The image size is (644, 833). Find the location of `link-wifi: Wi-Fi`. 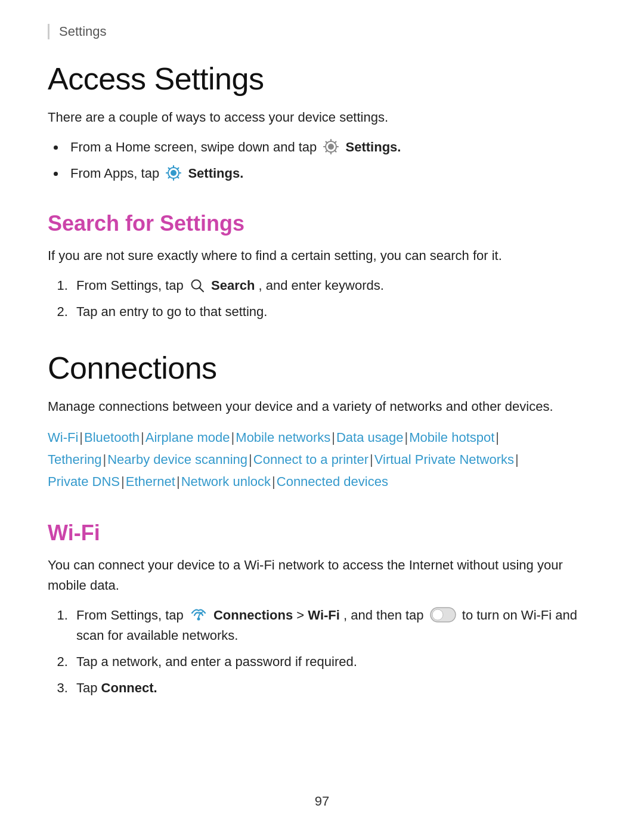

link-wifi: Wi-Fi is located at coordinates (63, 438).